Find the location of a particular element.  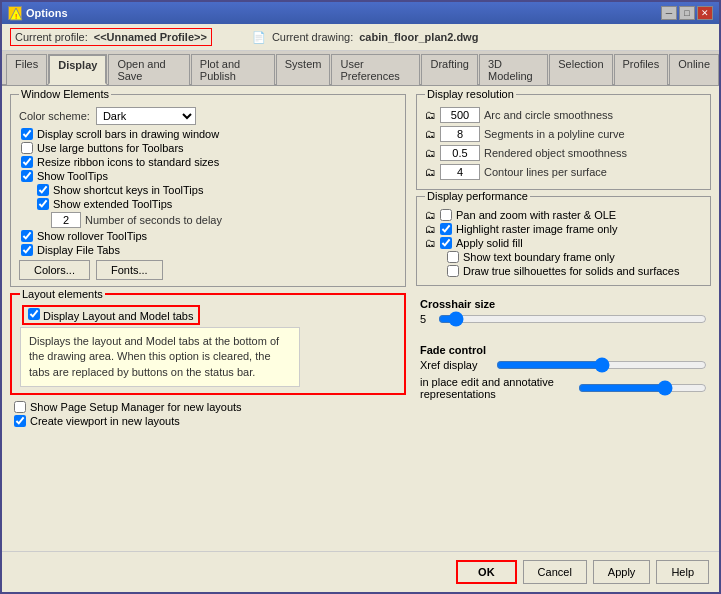

highlight-raster-checkbox is located at coordinates (446, 229).